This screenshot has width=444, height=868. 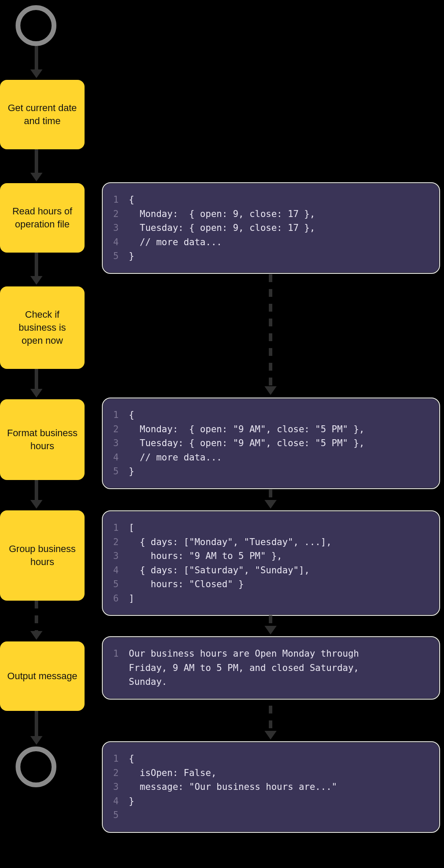 What do you see at coordinates (230, 542) in the screenshot?
I see `code-text: { days: ["Monday", "Tuesday", ...],` at bounding box center [230, 542].